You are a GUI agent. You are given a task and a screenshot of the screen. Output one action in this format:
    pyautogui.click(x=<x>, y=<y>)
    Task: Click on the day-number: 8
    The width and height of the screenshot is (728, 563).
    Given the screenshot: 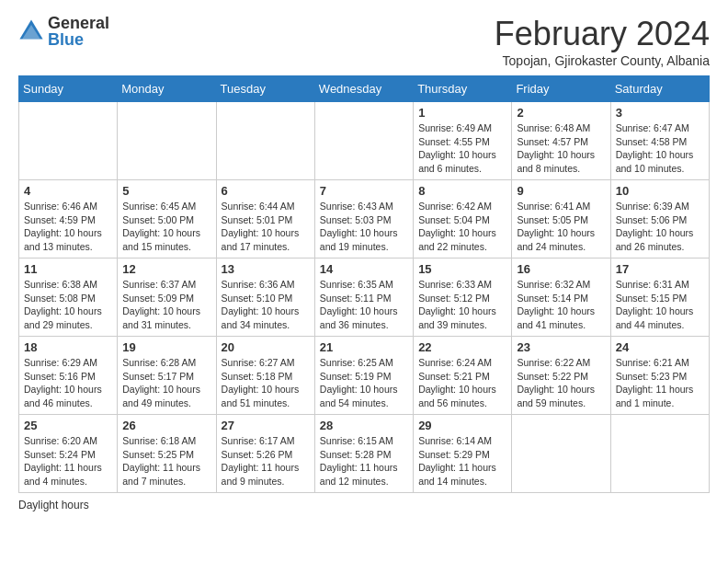 What is the action you would take?
    pyautogui.click(x=462, y=191)
    